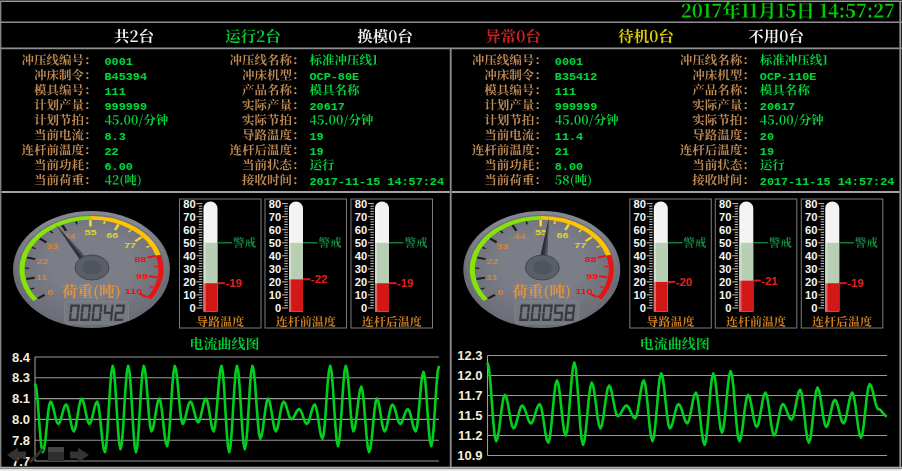 This screenshot has width=902, height=471. I want to click on svg-text: 11.4, so click(569, 137).